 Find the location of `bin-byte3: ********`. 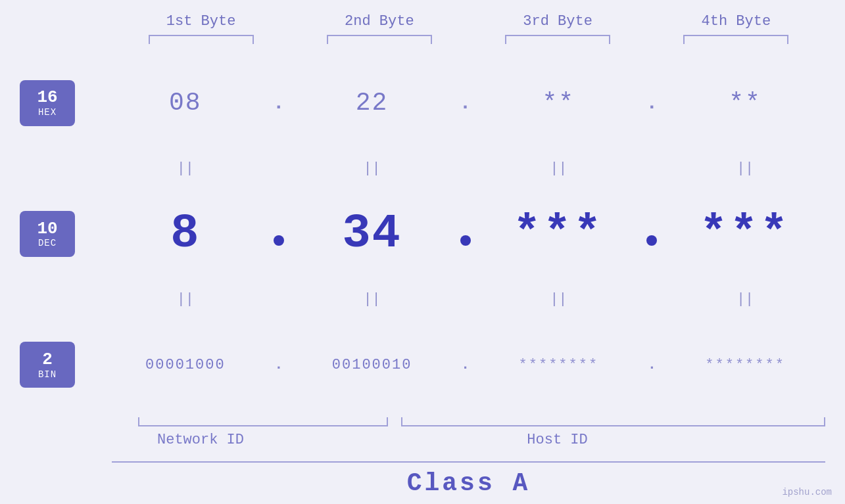

bin-byte3: ******** is located at coordinates (559, 365).